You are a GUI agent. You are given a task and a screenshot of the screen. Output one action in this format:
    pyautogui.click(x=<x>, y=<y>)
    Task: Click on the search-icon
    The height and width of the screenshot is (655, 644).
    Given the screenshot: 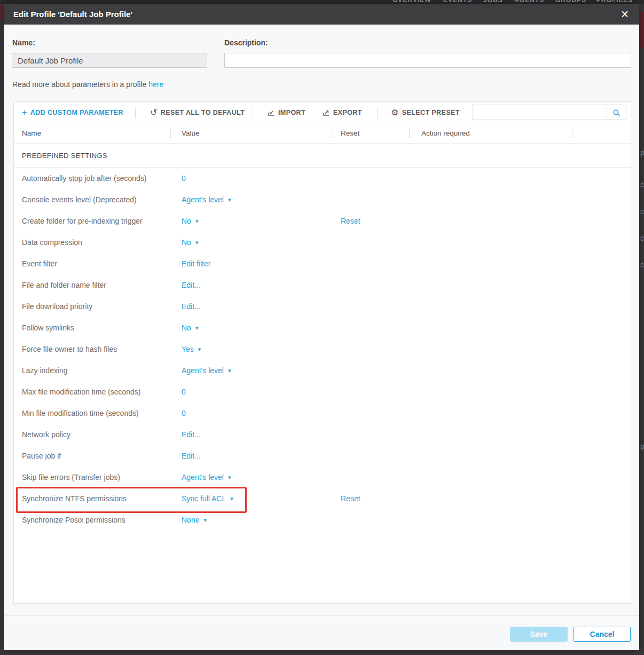 What is the action you would take?
    pyautogui.click(x=617, y=113)
    